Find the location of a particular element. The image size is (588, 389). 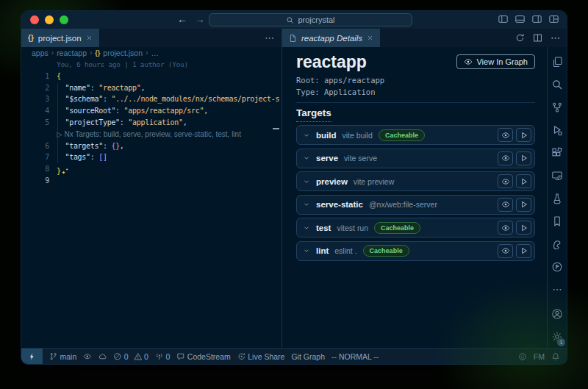

codetour-icon is located at coordinates (557, 266).